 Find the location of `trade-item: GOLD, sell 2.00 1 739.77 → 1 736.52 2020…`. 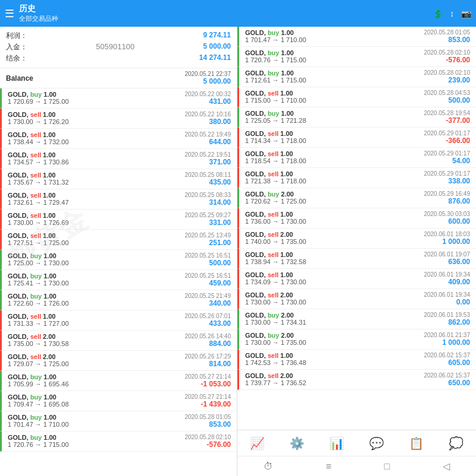

trade-item: GOLD, sell 2.00 1 739.77 → 1 736.52 2020… is located at coordinates (357, 380).